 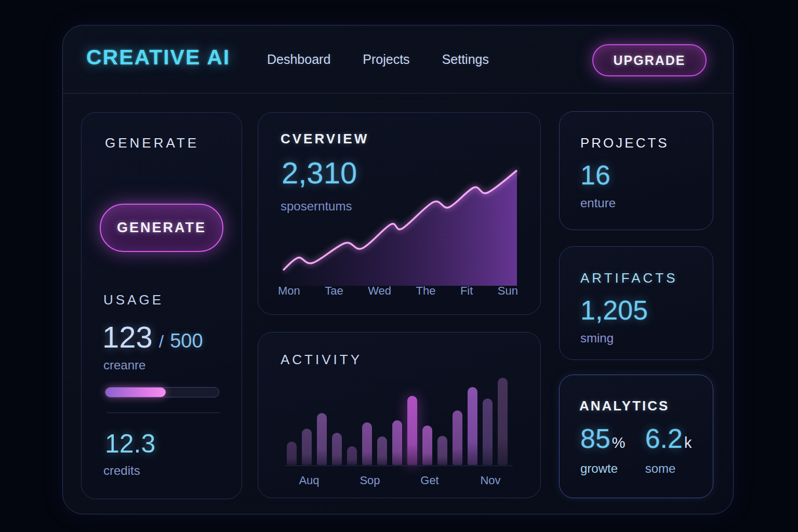 What do you see at coordinates (163, 413) in the screenshot?
I see `usage-divider` at bounding box center [163, 413].